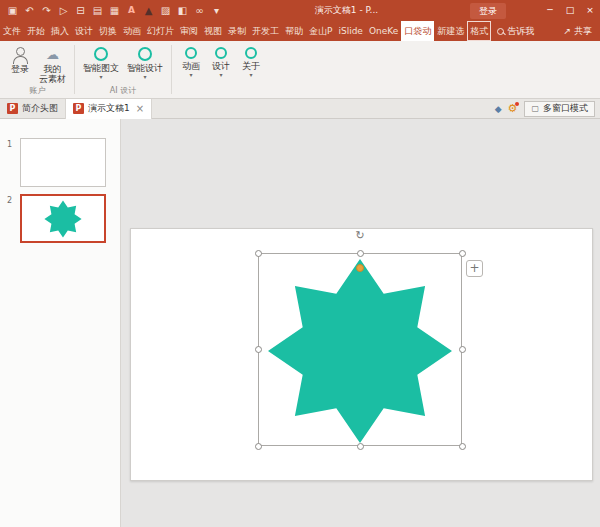 The image size is (600, 527). Describe the element at coordinates (46, 10) in the screenshot. I see `redo-icon: ↷` at that location.